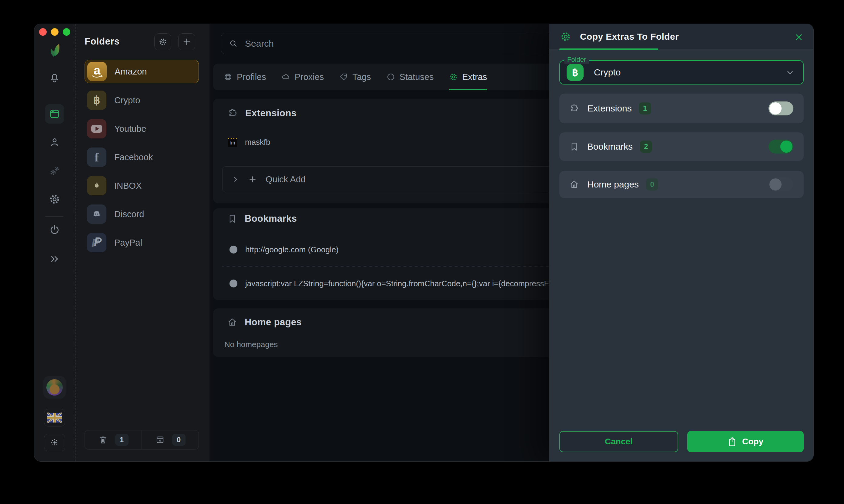  I want to click on folder-select-value: Crypto, so click(607, 72).